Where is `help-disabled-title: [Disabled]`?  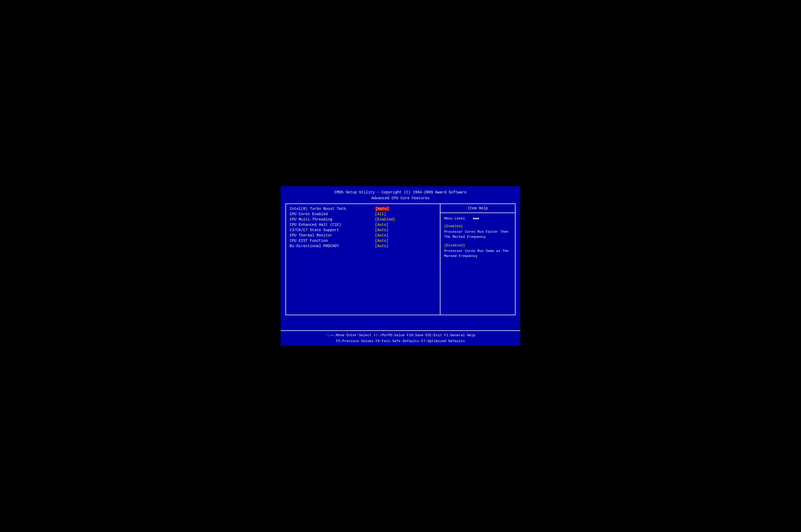 help-disabled-title: [Disabled] is located at coordinates (478, 245).